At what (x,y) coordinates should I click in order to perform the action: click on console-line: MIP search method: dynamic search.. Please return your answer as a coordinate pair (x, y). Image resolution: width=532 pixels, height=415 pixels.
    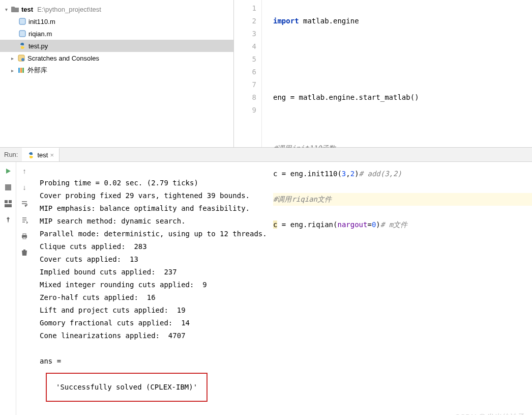
    Looking at the image, I should click on (113, 221).